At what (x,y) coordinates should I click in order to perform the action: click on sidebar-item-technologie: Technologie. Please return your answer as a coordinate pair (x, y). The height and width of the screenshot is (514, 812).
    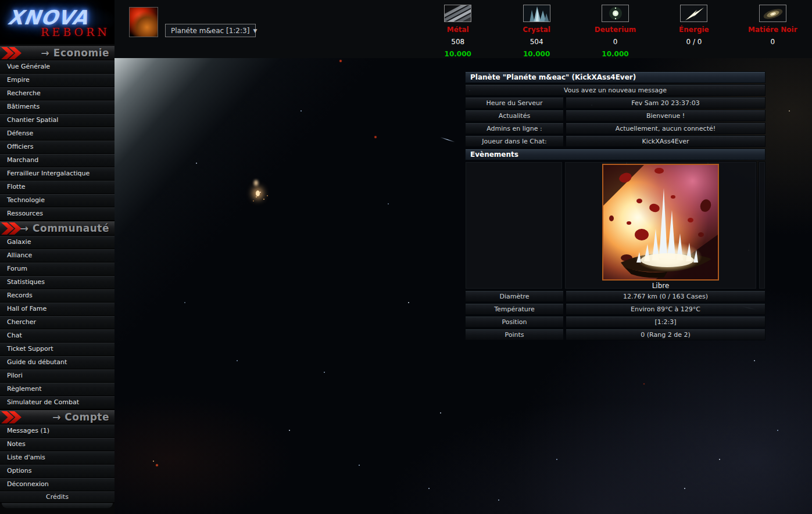
    Looking at the image, I should click on (57, 201).